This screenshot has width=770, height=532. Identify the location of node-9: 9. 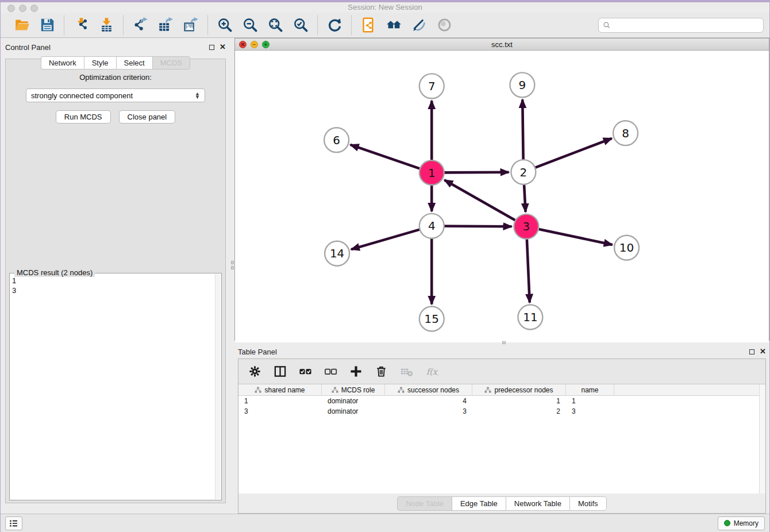
(522, 85).